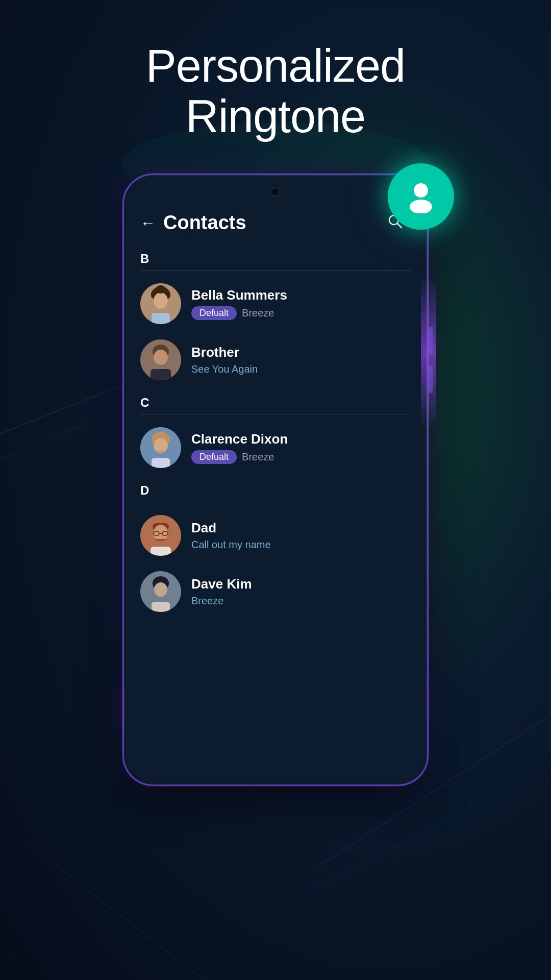 The height and width of the screenshot is (980, 551). Describe the element at coordinates (276, 91) in the screenshot. I see `page-header: Personalized Ringtone` at that location.